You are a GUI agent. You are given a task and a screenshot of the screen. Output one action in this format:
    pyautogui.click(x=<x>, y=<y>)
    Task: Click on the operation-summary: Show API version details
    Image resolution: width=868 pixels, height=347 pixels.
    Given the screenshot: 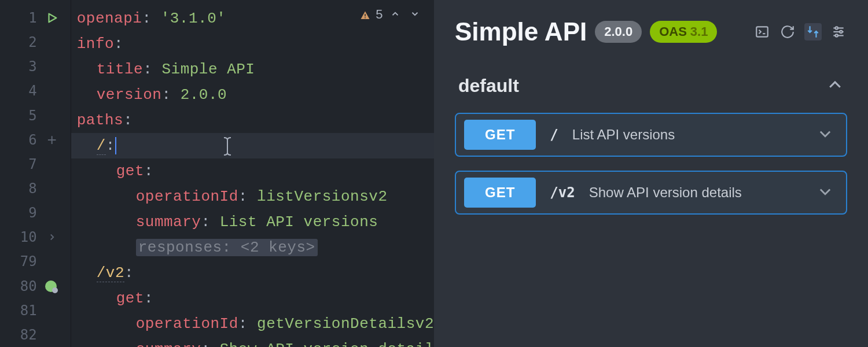 What is the action you would take?
    pyautogui.click(x=665, y=193)
    